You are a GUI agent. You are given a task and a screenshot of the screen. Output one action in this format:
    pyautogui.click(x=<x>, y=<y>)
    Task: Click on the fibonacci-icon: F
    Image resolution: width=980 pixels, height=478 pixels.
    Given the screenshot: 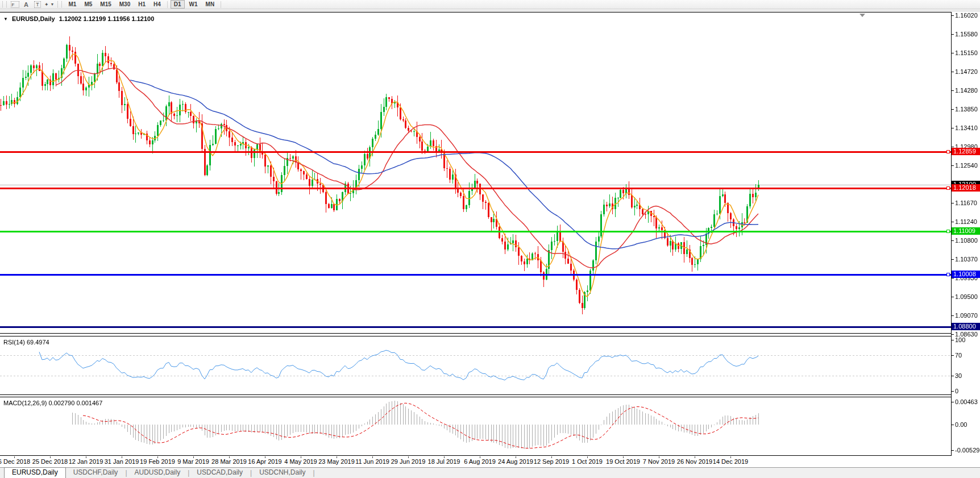 What is the action you would take?
    pyautogui.click(x=15, y=5)
    